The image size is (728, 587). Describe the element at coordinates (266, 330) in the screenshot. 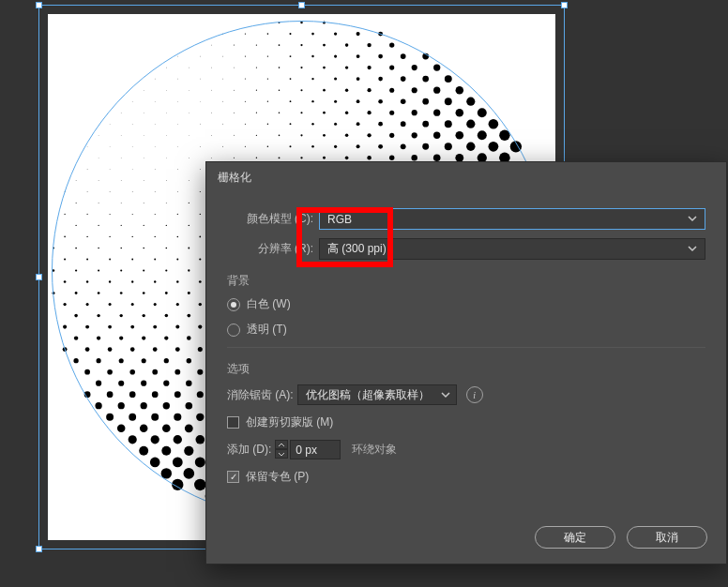

I see `background-transparent-label: 透明 (T)` at that location.